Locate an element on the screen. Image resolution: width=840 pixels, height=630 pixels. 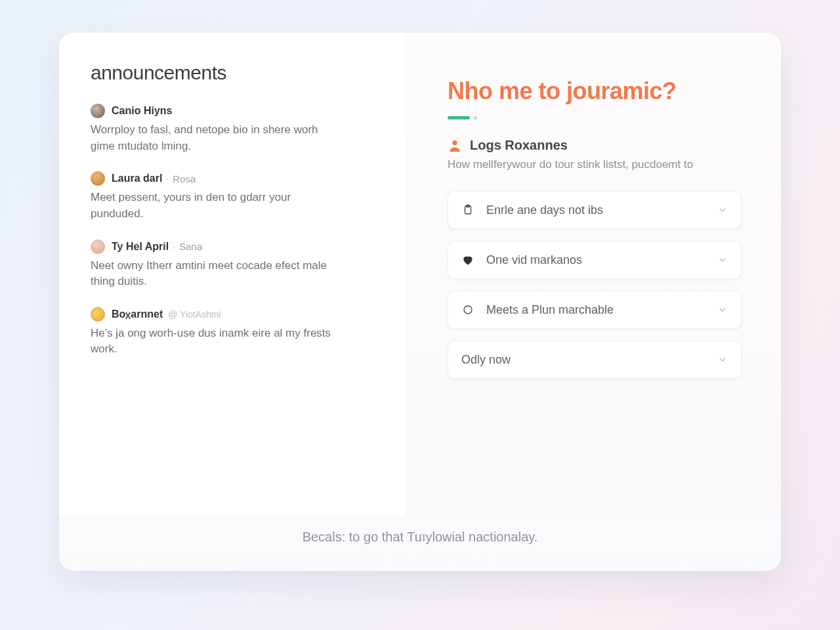
post-header: Laura darl · Rosa is located at coordinates (235, 178).